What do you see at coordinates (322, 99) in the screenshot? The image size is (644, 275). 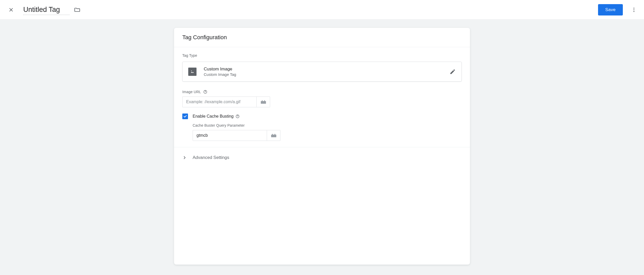 I see `image-url-field: Image URL` at bounding box center [322, 99].